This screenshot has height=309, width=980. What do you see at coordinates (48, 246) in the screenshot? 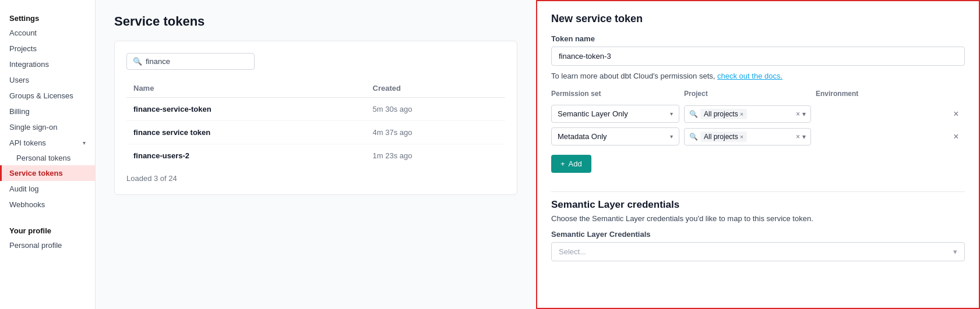
I see `sidebar-item-personal-profile: Personal profile` at bounding box center [48, 246].